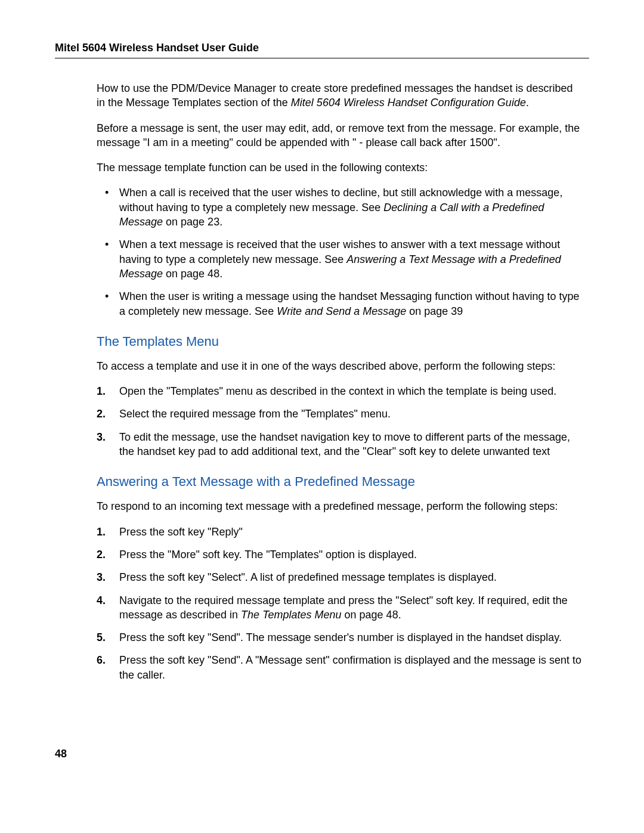 Image resolution: width=644 pixels, height=833 pixels. What do you see at coordinates (340, 482) in the screenshot?
I see `section-heading-answering-message: Answering a Text Message with a Predefin…` at bounding box center [340, 482].